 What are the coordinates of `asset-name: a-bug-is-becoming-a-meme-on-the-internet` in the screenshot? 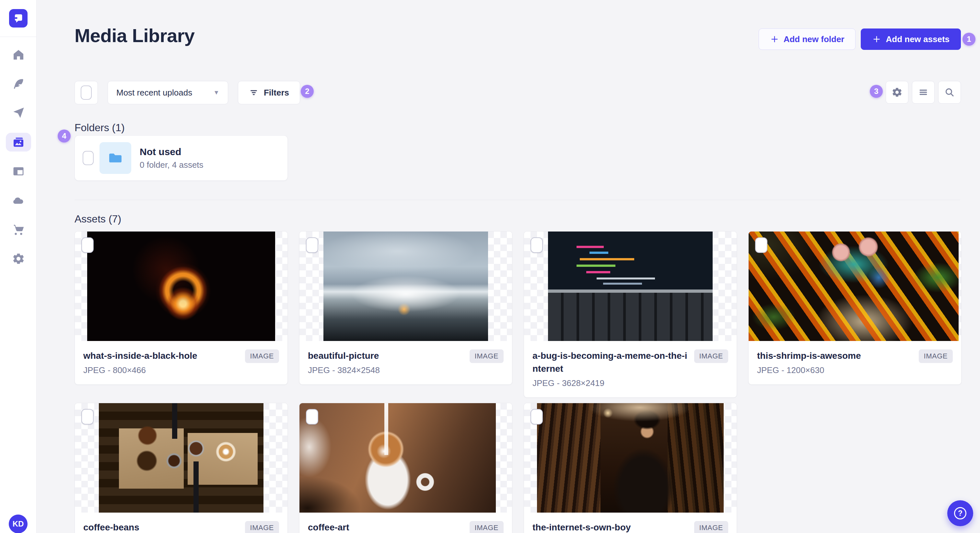 It's located at (611, 362).